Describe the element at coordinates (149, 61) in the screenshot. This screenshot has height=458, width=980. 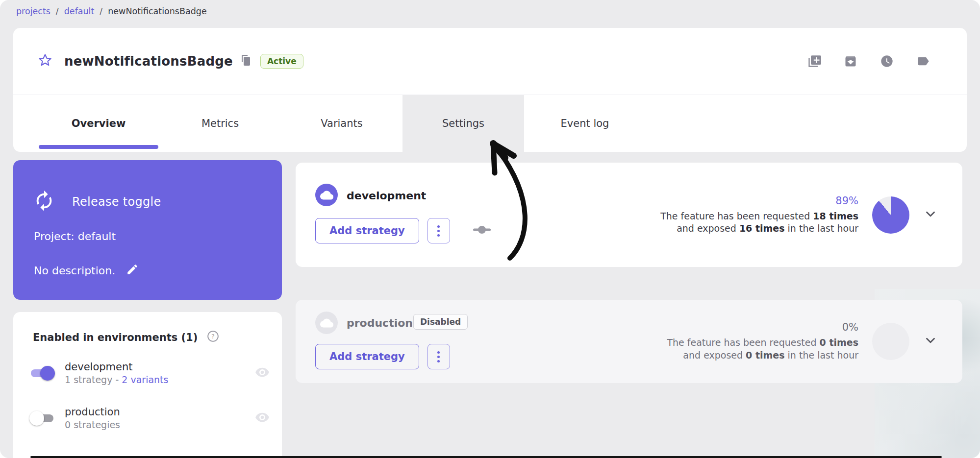
I see `page-title: newNotificationsBadge` at that location.